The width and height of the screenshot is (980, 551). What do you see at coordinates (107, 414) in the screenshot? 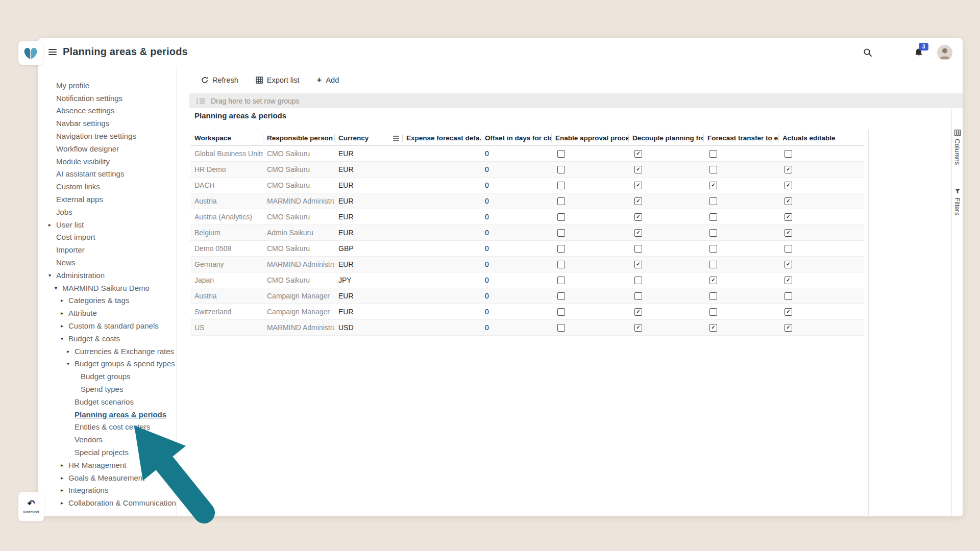
I see `sidebar-item-planning-areas-periods: Planning areas & periods` at bounding box center [107, 414].